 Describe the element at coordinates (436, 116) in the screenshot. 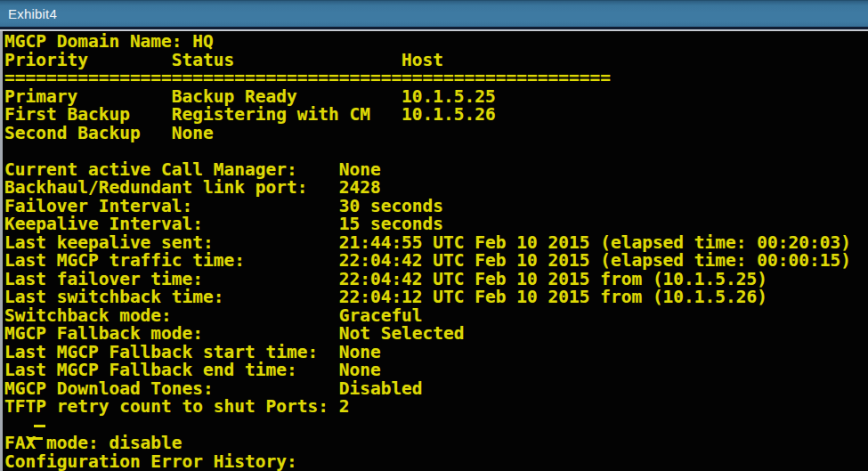

I see `terminal-line: First Backup Registering with CM 10.1.5.…` at that location.